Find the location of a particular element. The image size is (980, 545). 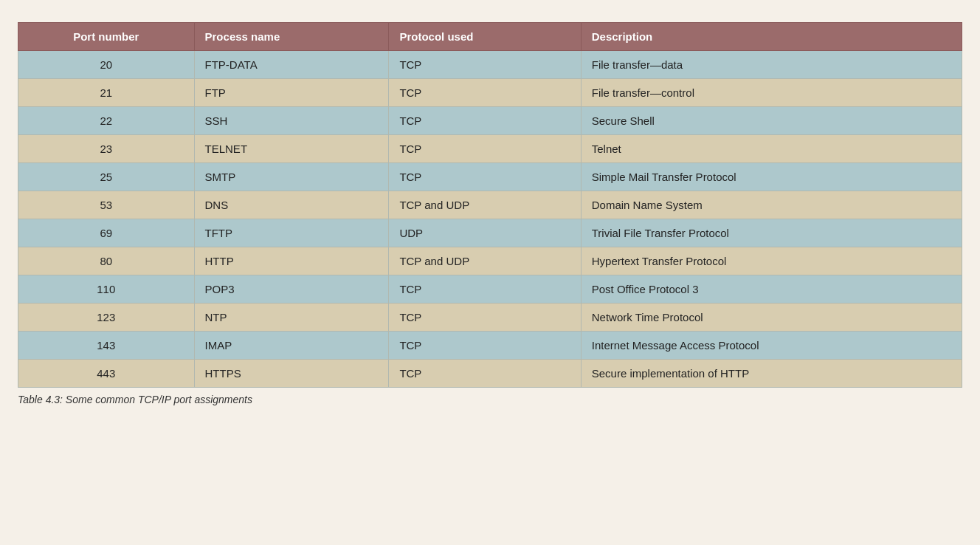

cell-process: DNS is located at coordinates (291, 205).